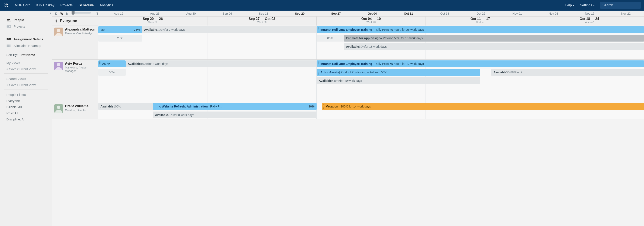 The height and width of the screenshot is (226, 644). What do you see at coordinates (26, 62) in the screenshot?
I see `my-views-label: My Views` at bounding box center [26, 62].